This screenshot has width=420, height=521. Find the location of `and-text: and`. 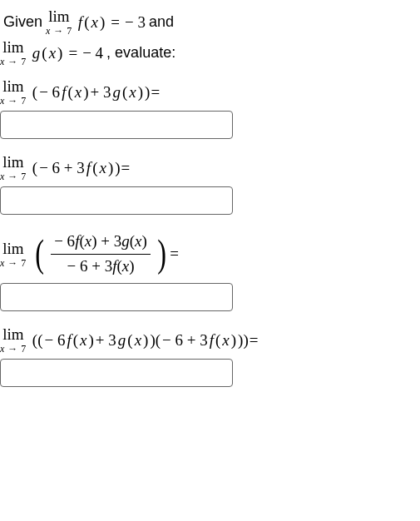

and-text: and is located at coordinates (161, 22).